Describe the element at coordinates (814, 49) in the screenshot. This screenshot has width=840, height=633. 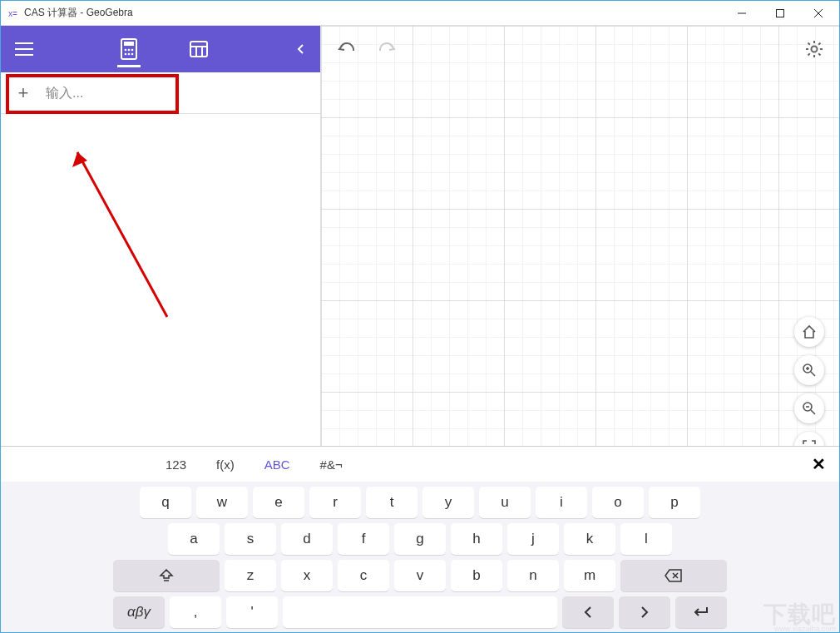
I see `settings-button` at that location.